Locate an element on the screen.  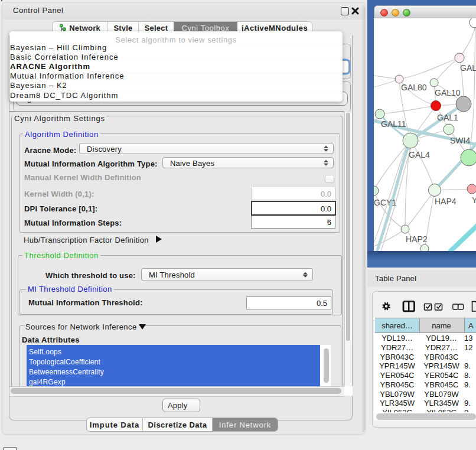
svg-text: GAL1 is located at coordinates (448, 118).